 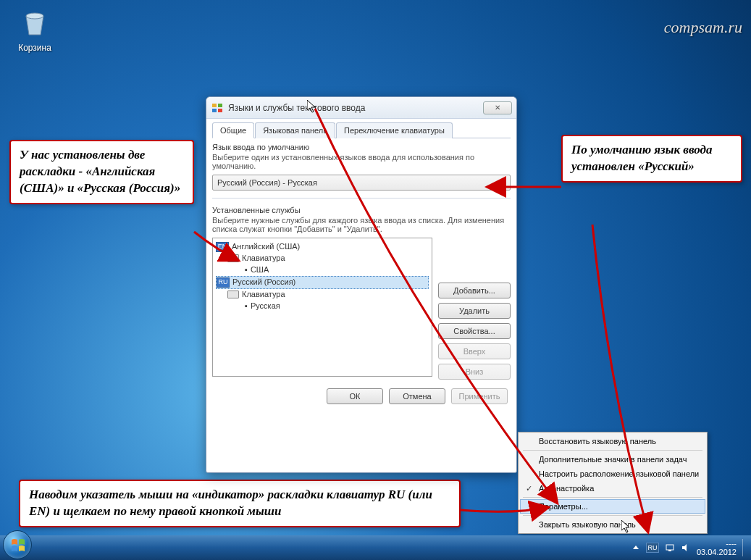 What do you see at coordinates (474, 351) in the screenshot?
I see `move-up-button: Вверх` at bounding box center [474, 351].